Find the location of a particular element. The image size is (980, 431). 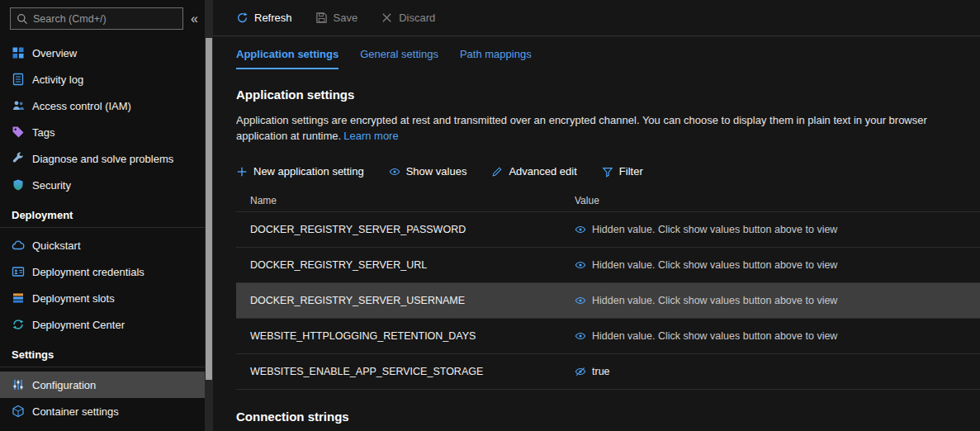

sidebar-item-label: Access control (IAM) is located at coordinates (82, 106).